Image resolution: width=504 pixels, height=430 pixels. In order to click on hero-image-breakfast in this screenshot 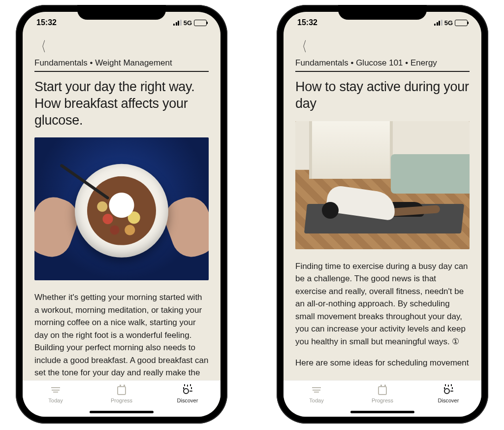, I will do `click(122, 209)`.